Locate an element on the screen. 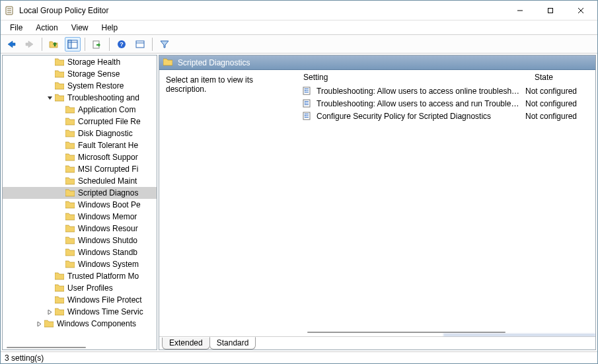 Image resolution: width=598 pixels, height=364 pixels. tree-item: Windows Standb is located at coordinates (79, 252).